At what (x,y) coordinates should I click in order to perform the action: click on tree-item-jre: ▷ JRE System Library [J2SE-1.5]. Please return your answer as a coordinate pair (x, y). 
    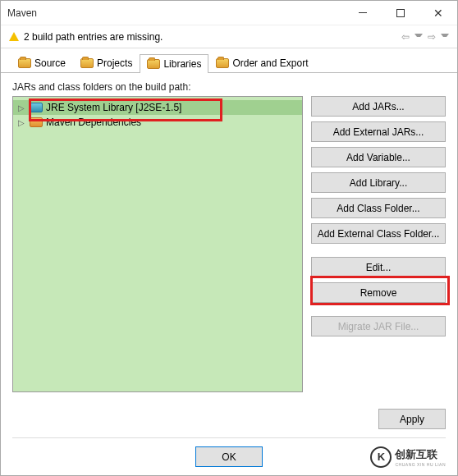
    Looking at the image, I should click on (158, 108).